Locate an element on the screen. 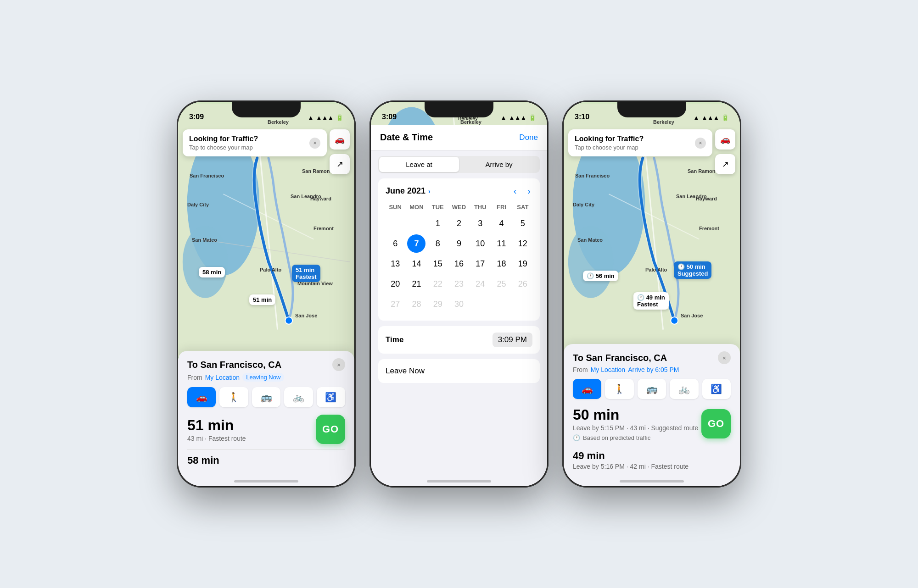 This screenshot has width=918, height=588. map-label-sanmateo: San Mateo is located at coordinates (205, 240).